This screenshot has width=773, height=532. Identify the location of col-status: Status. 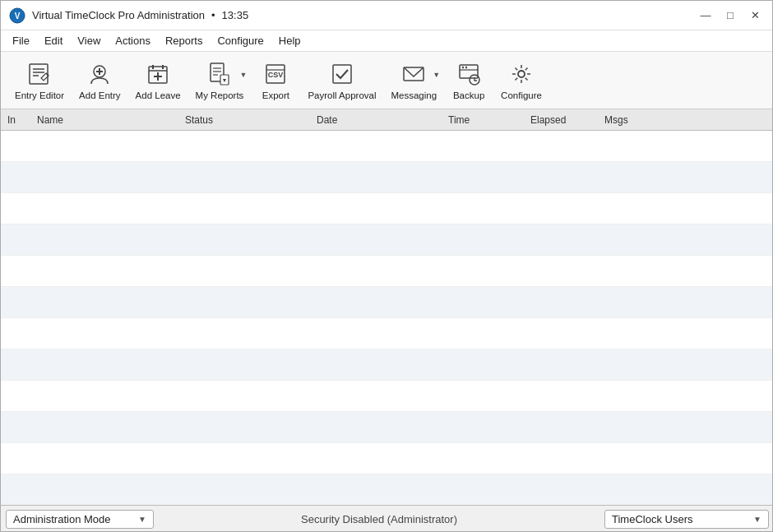
(244, 120).